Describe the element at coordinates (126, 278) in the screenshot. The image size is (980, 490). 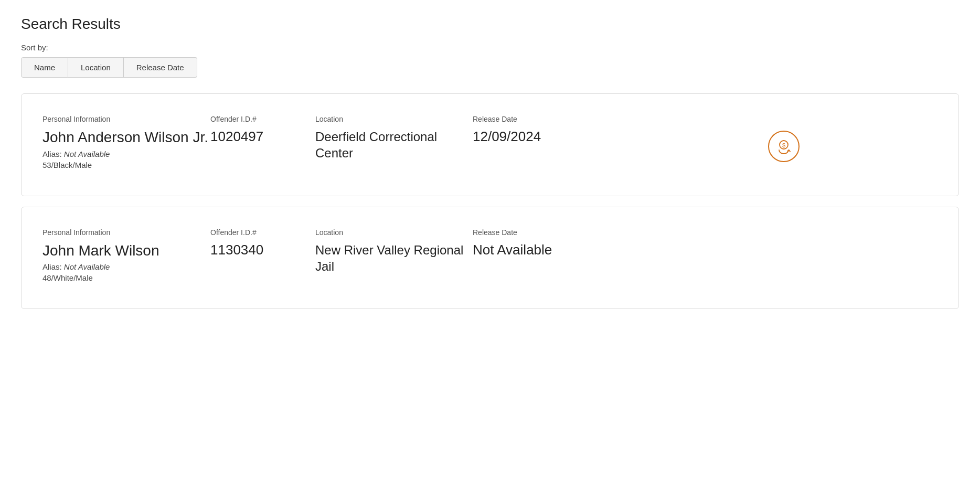
I see `demographics-2: 48/White/Male` at that location.